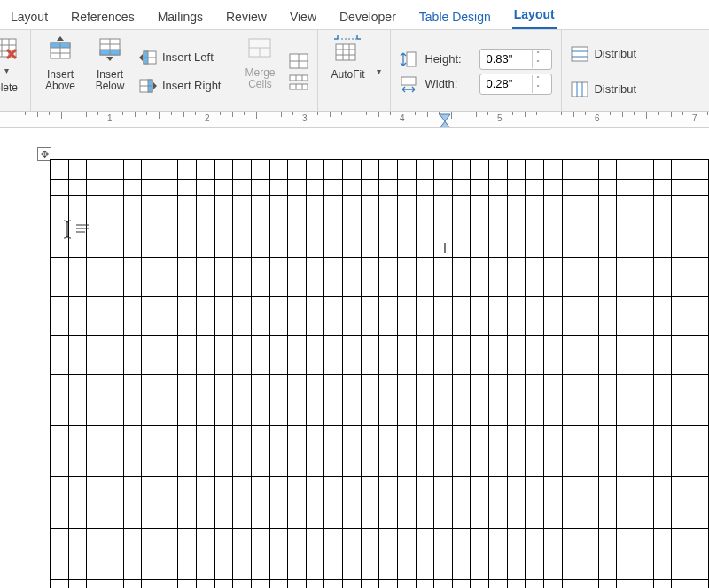 This screenshot has height=588, width=709. I want to click on autofit-button: AutoFit, so click(347, 71).